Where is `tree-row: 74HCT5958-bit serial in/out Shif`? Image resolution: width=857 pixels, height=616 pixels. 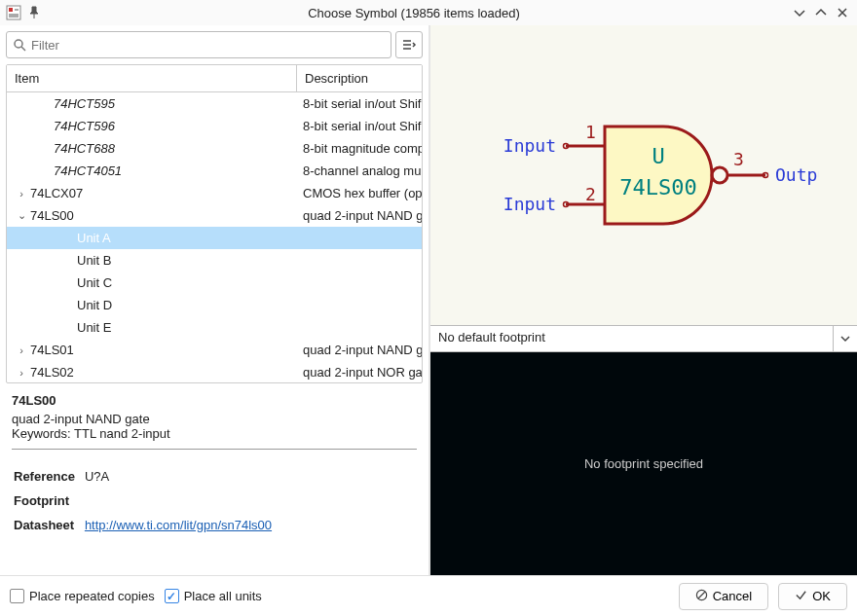 tree-row: 74HCT5958-bit serial in/out Shif is located at coordinates (214, 103).